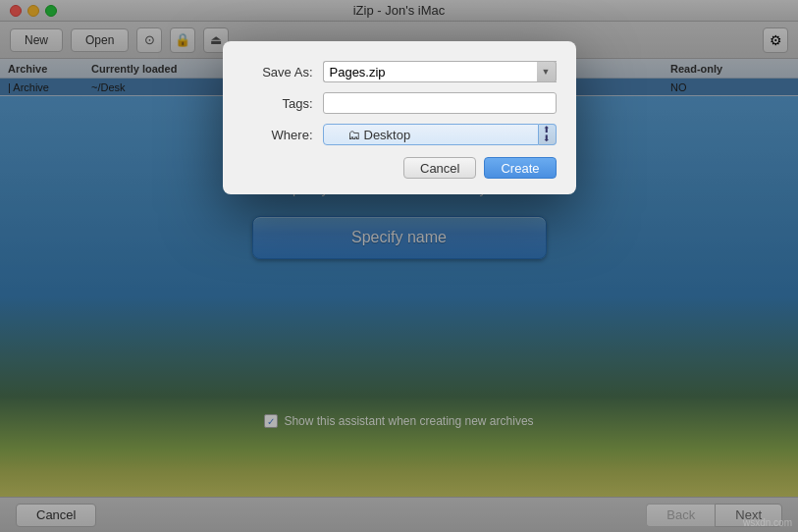  Describe the element at coordinates (278, 104) in the screenshot. I see `tags-label: Tags:` at that location.